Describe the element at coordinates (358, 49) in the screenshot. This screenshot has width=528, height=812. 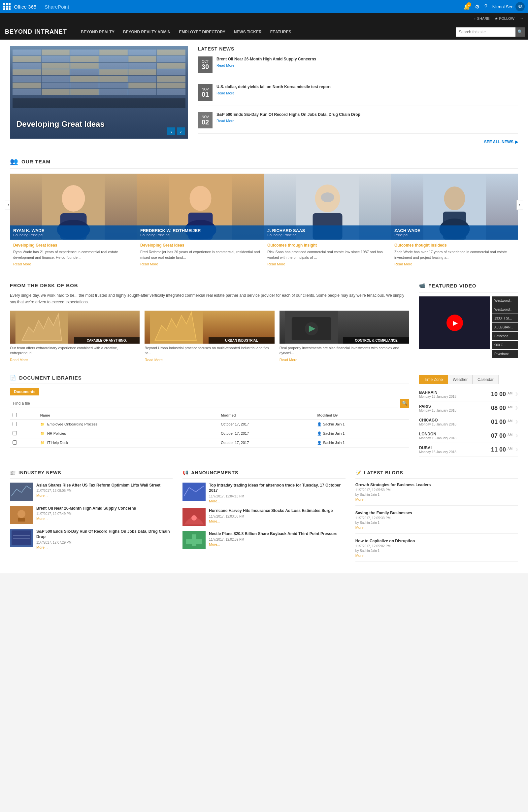
I see `latest-news-title: LATEST NEWS` at that location.